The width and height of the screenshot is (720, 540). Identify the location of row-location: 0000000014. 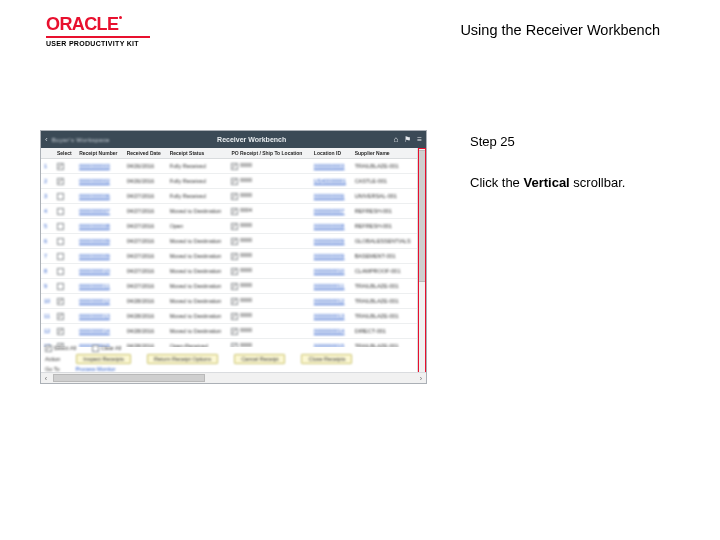
(332, 332).